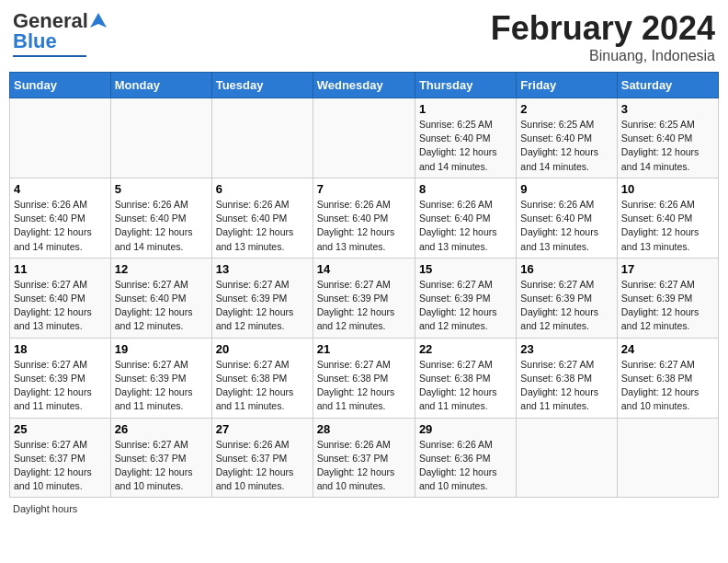 This screenshot has width=728, height=563. I want to click on calendar-week-row: 4Sunrise: 6:26 AMSunset: 6:40 PMDaylight…, so click(364, 217).